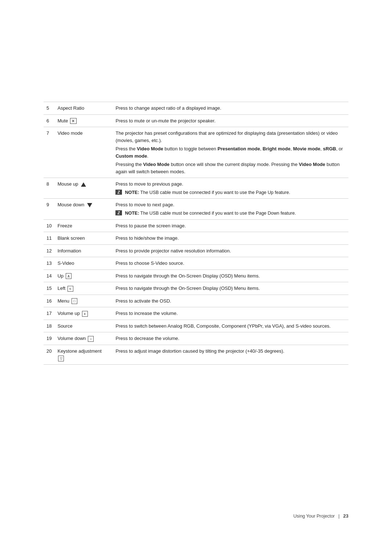  What do you see at coordinates (196, 264) in the screenshot?
I see `table-row: 13S-VideoPress to choose S-Video source.` at bounding box center [196, 264].